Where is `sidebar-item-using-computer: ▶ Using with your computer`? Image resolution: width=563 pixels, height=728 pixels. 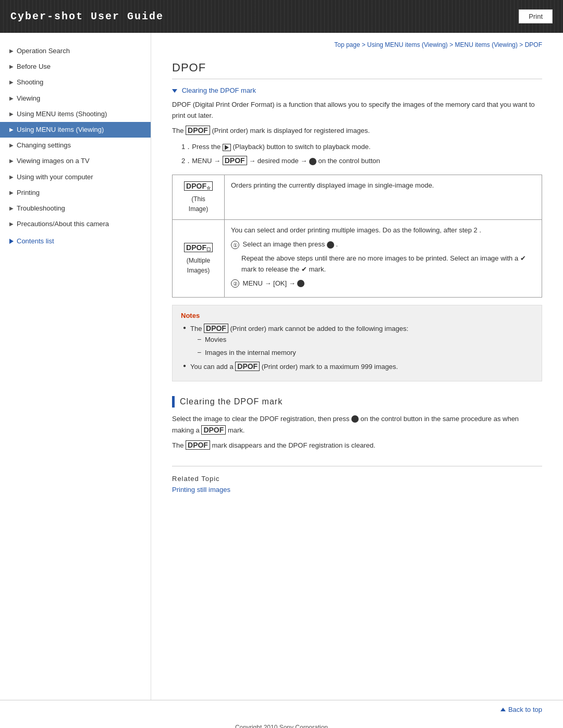
sidebar-item-using-computer: ▶ Using with your computer is located at coordinates (75, 177).